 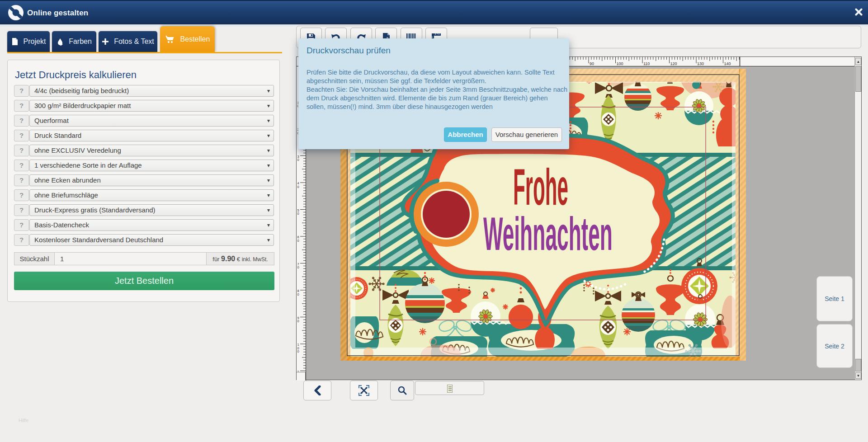 I want to click on svg-text: 110, so click(x=646, y=64).